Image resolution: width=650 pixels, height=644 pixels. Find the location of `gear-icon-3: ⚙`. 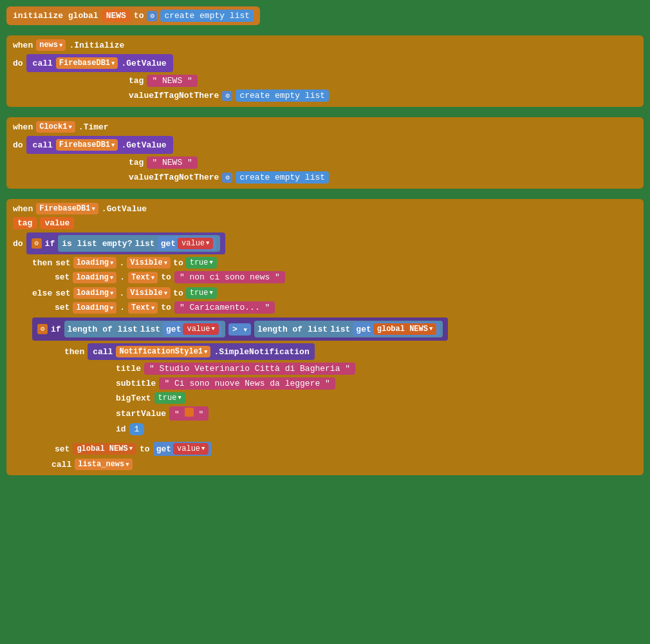

gear-icon-3: ⚙ is located at coordinates (227, 178).